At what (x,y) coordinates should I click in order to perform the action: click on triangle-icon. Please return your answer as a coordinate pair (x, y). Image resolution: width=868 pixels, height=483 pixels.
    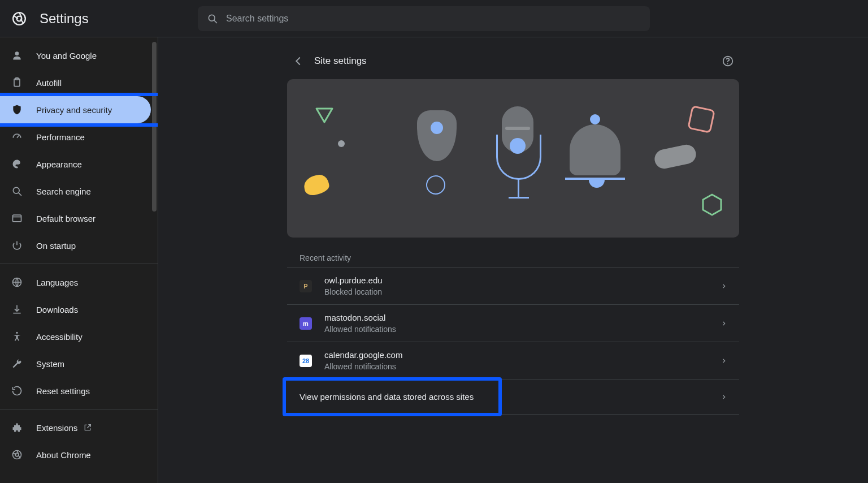
    Looking at the image, I should click on (324, 115).